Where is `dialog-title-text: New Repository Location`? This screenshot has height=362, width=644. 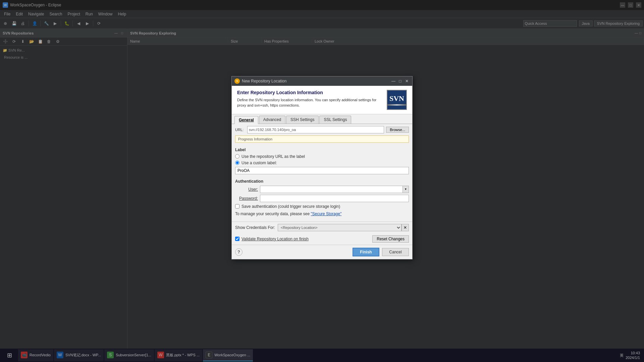 dialog-title-text: New Repository Location is located at coordinates (316, 81).